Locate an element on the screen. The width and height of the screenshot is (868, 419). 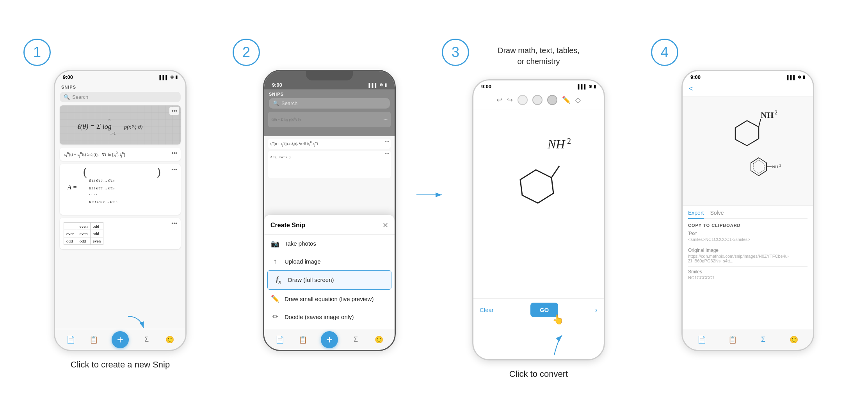
back-button: < is located at coordinates (691, 89).